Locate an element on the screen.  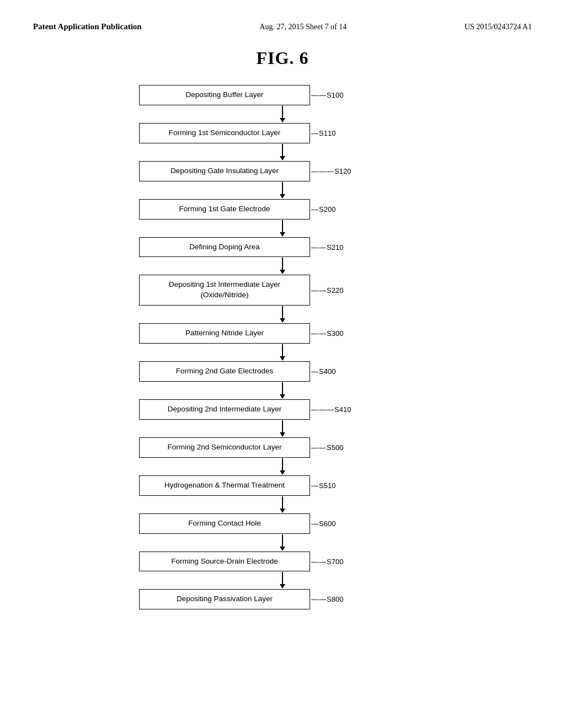
connector-s400 is located at coordinates (282, 390).